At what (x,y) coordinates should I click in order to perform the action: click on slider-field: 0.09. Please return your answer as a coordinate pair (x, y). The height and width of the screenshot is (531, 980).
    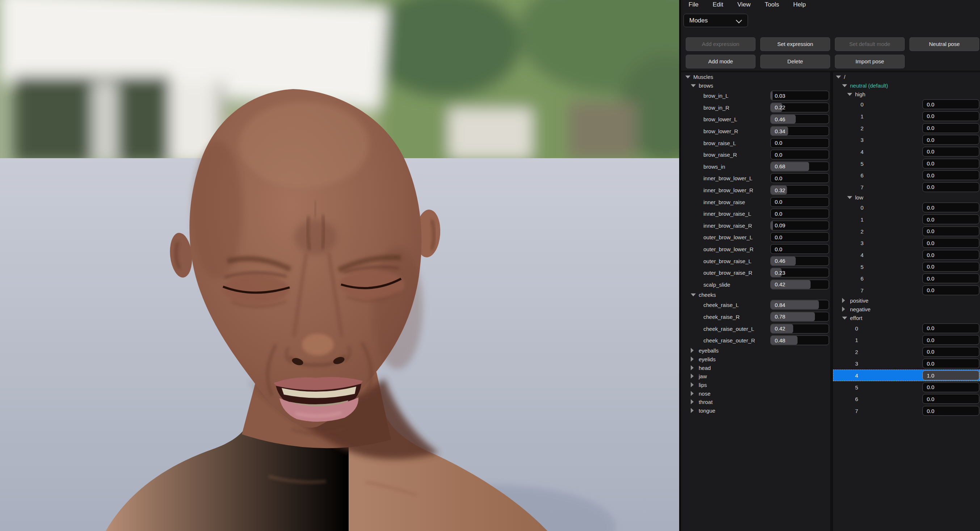
    Looking at the image, I should click on (800, 225).